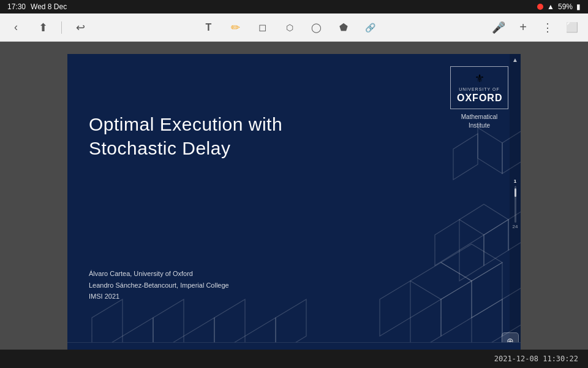 The height and width of the screenshot is (368, 588). Describe the element at coordinates (236, 28) in the screenshot. I see `pen-tool-button: ✏` at that location.